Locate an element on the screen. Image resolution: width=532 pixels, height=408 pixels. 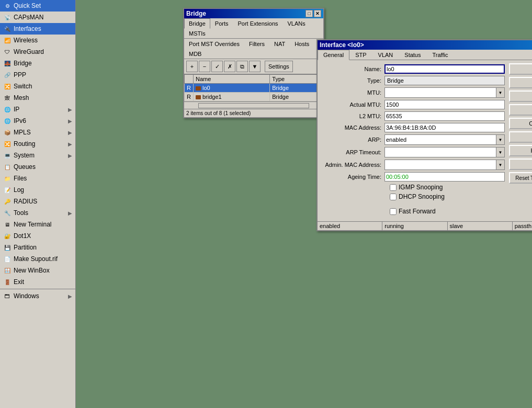
bridge-tab-bar: Bridge Ports Port Extensions VLANs MSTIs is located at coordinates (254, 28).